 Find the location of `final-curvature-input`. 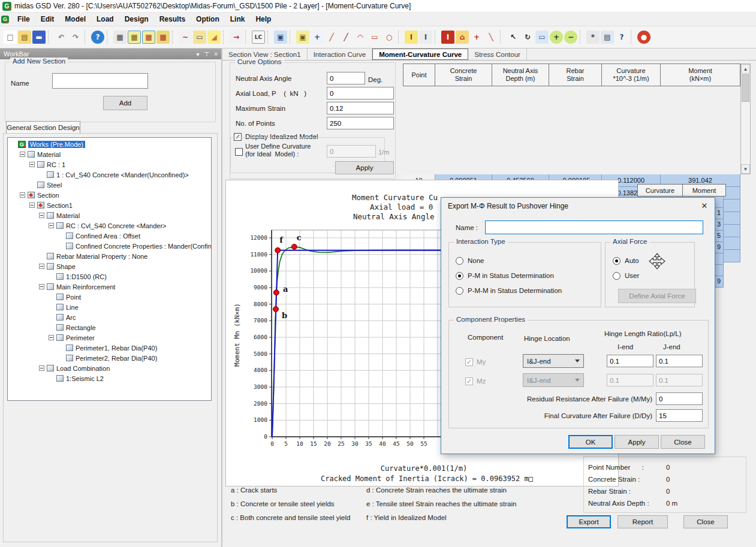

final-curvature-input is located at coordinates (679, 416).